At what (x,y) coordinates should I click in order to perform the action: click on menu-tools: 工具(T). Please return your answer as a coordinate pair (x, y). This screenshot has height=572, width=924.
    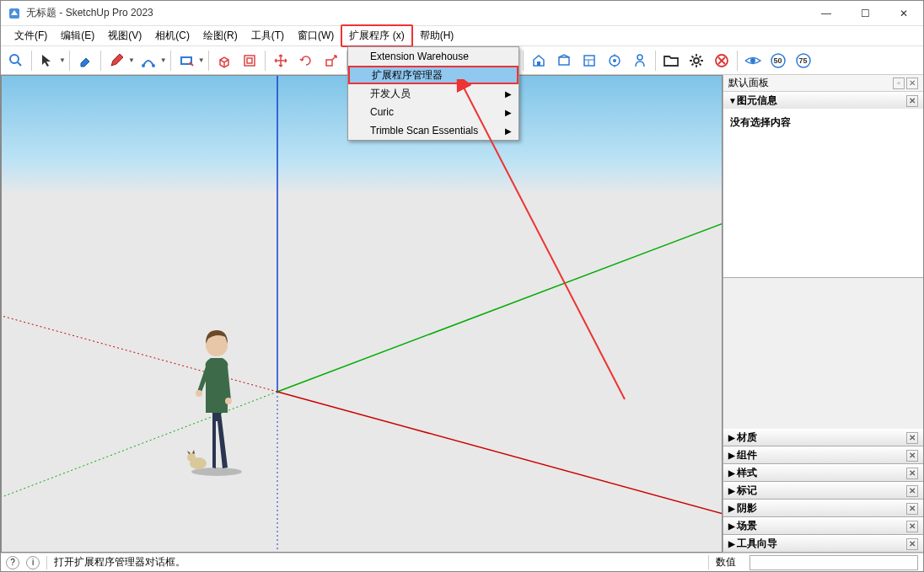
    Looking at the image, I should click on (268, 35).